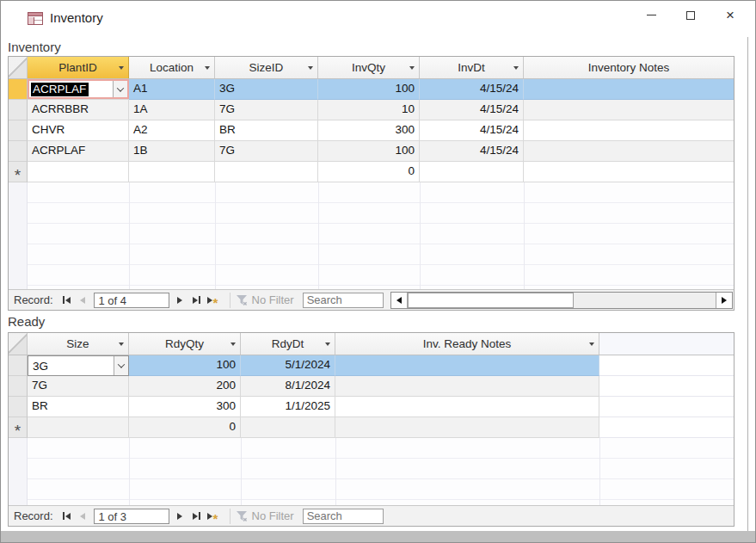 The height and width of the screenshot is (543, 756). What do you see at coordinates (172, 89) in the screenshot?
I see `table-cell: A1` at bounding box center [172, 89].